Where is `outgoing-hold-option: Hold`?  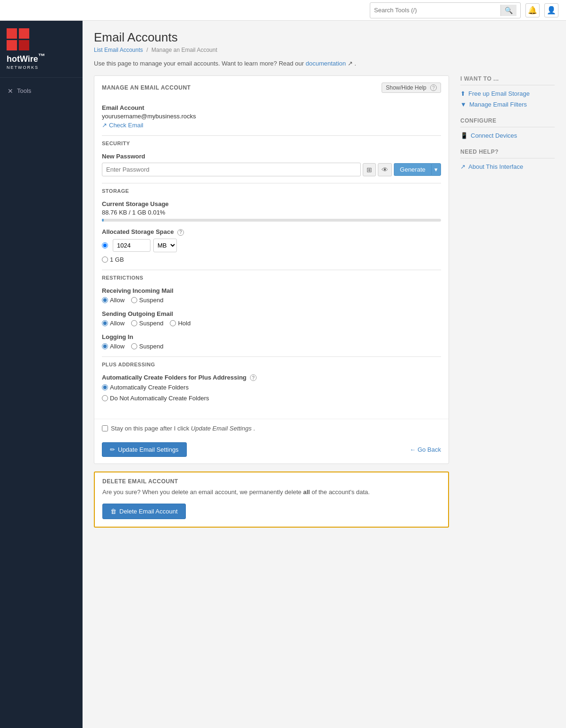 outgoing-hold-option: Hold is located at coordinates (180, 323).